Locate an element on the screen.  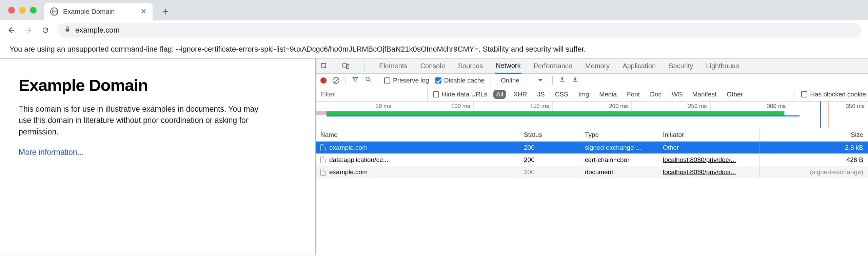
request-row: example.com200documentlocalhost:8080/pri… is located at coordinates (592, 172).